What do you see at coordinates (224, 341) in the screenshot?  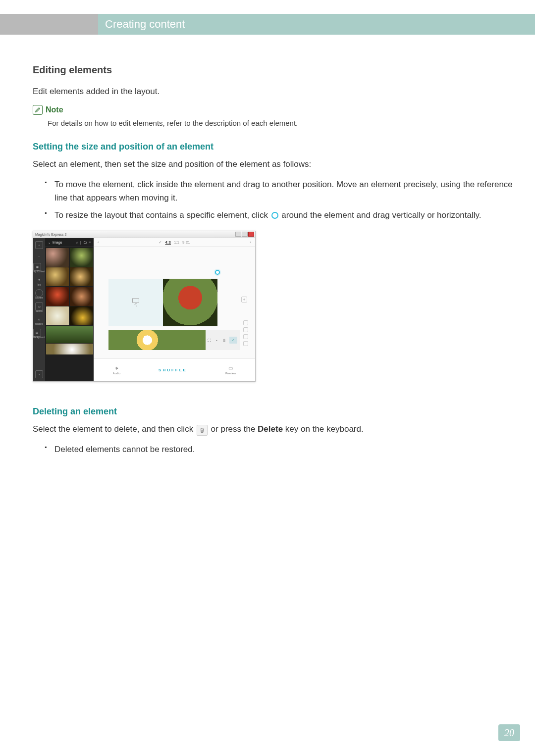 I see `trash-icon: 🗑` at bounding box center [224, 341].